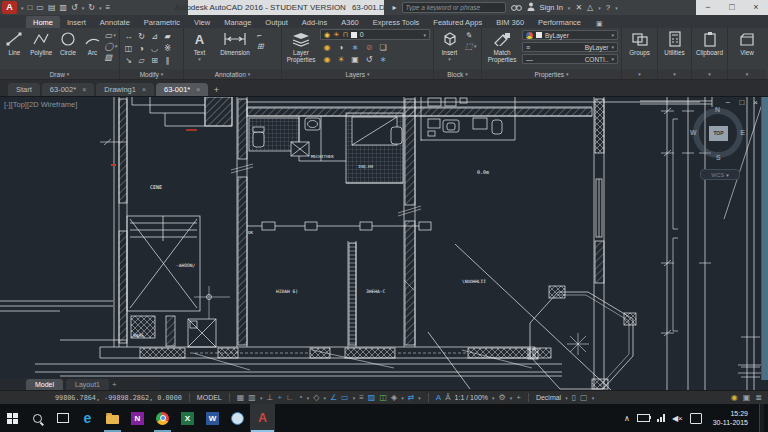 This screenshot has height=432, width=768. What do you see at coordinates (608, 8) in the screenshot?
I see `help-icon: ?` at bounding box center [608, 8].